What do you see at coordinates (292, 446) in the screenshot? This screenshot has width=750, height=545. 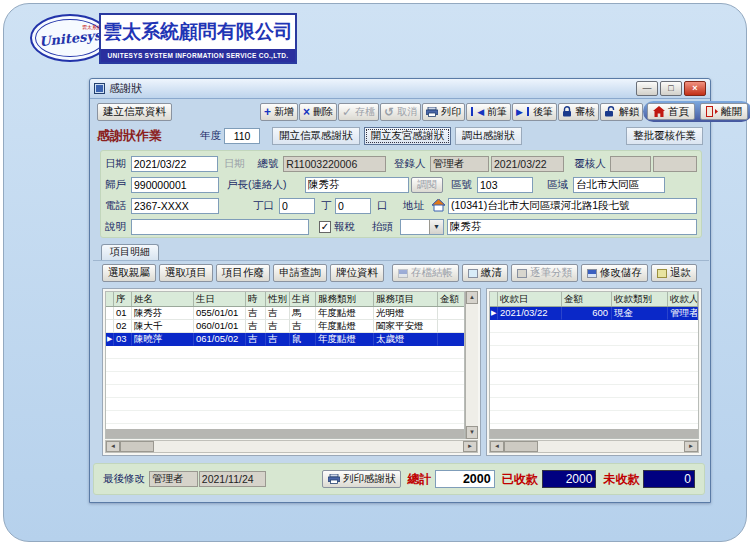 I see `items-horizontal-scrollbar: ◄ ►` at bounding box center [292, 446].